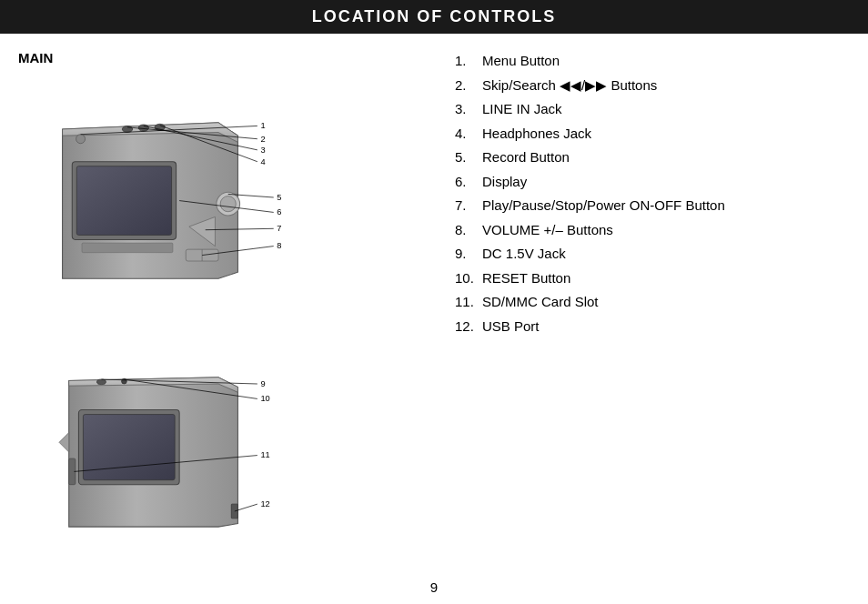 Image resolution: width=868 pixels, height=604 pixels. Describe the element at coordinates (469, 254) in the screenshot. I see `control-num-9: 9.` at that location.